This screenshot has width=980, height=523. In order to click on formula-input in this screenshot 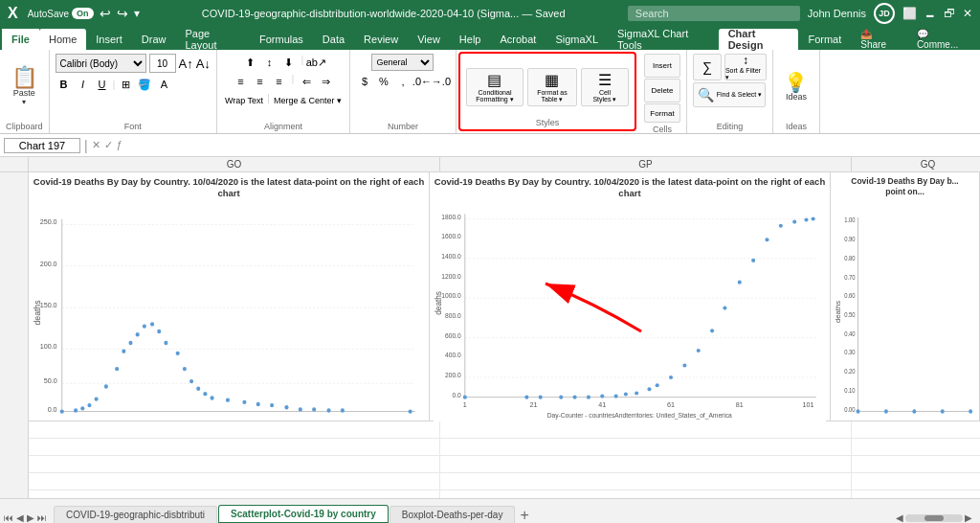, I will do `click(551, 146)`.